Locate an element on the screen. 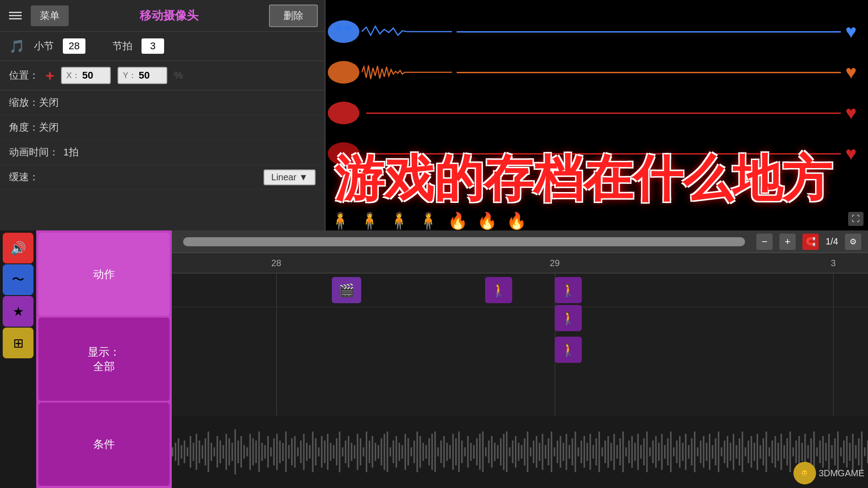  percent-icon: % is located at coordinates (179, 75).